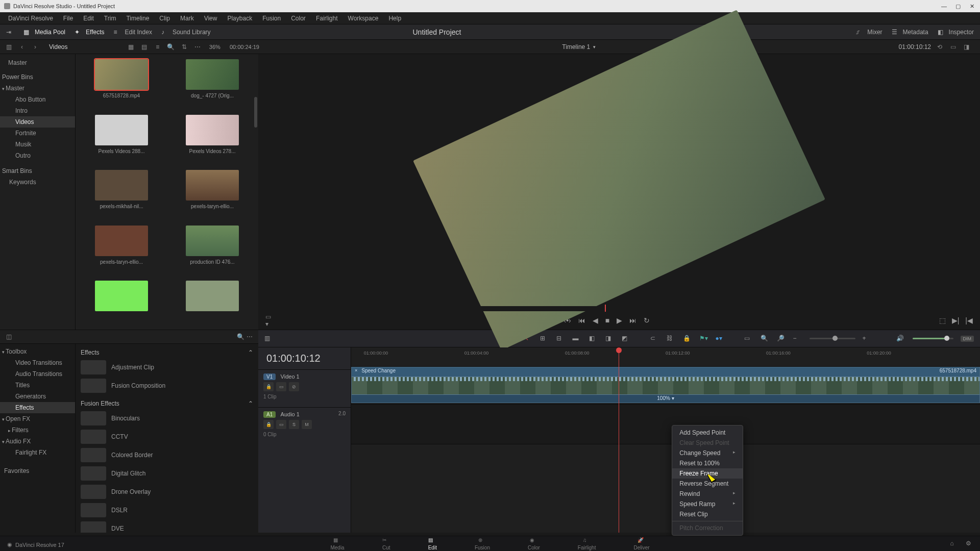 This screenshot has height=551, width=980. I want to click on edit-index-button: ≡Edit Index, so click(133, 32).